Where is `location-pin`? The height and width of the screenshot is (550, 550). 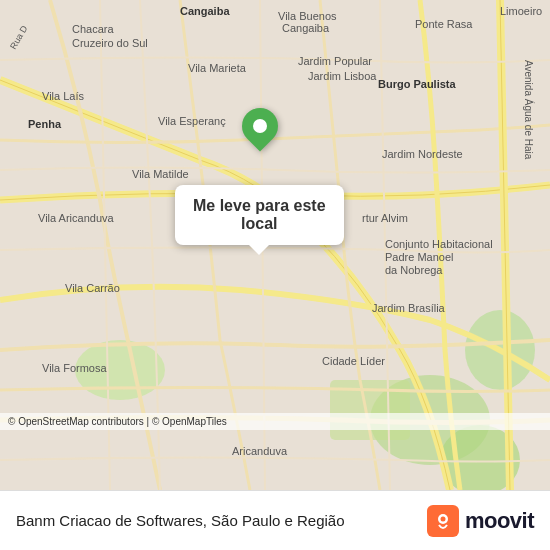
location-pin is located at coordinates (260, 126).